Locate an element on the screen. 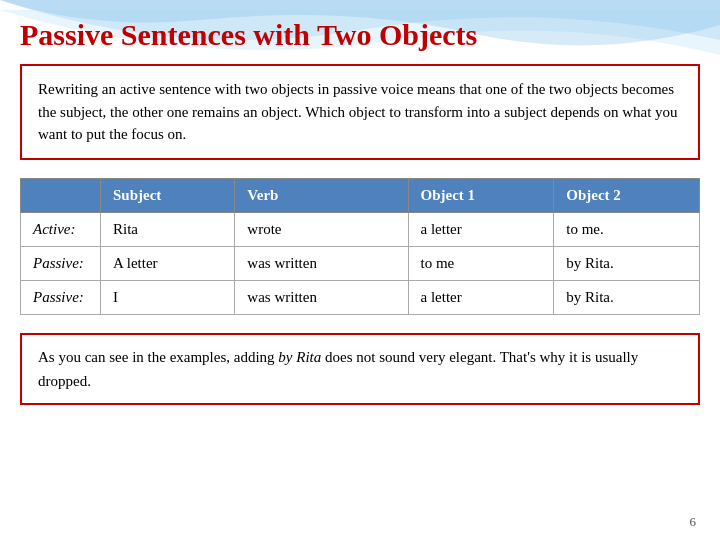 The image size is (720, 540). cell-obj1-1: to me is located at coordinates (481, 263).